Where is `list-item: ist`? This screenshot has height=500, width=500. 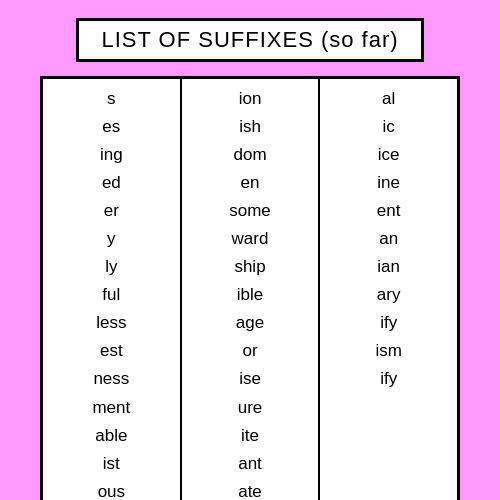
list-item: ist is located at coordinates (112, 464).